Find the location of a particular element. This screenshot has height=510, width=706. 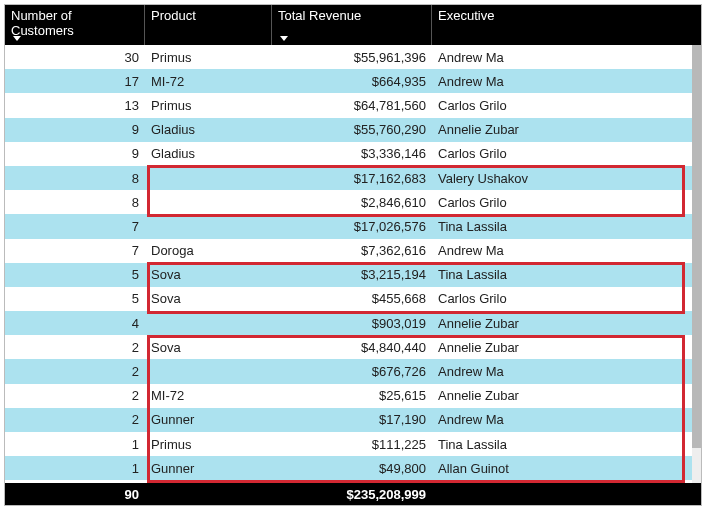

cell-total-revenue: $3,336,146 is located at coordinates (352, 154).